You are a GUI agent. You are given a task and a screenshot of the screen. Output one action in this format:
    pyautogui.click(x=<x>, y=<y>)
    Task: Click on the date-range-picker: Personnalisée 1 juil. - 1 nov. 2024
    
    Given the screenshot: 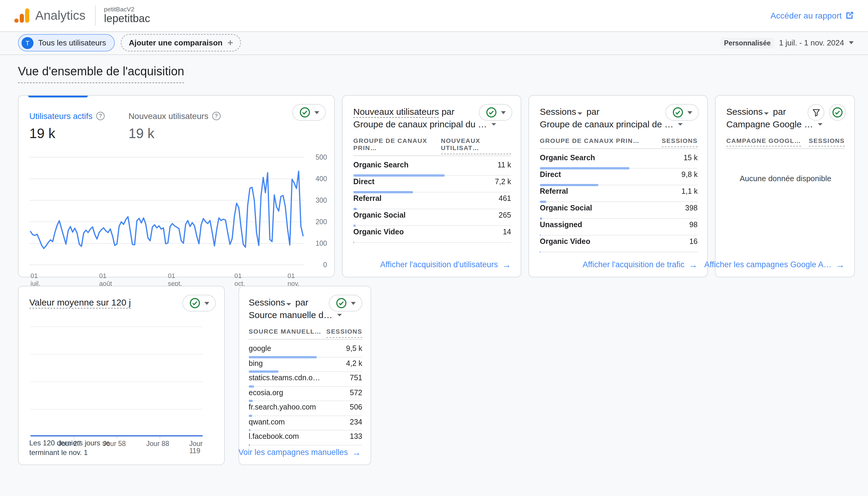 What is the action you would take?
    pyautogui.click(x=787, y=43)
    